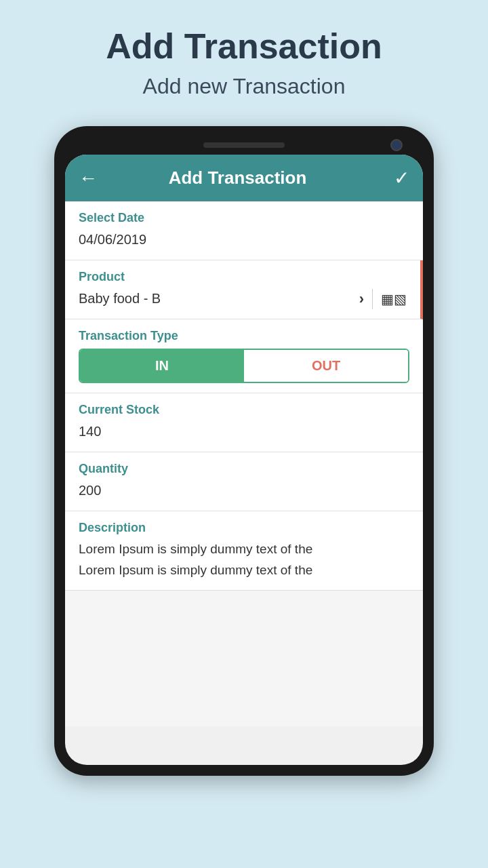 Image resolution: width=488 pixels, height=868 pixels. Describe the element at coordinates (244, 491) in the screenshot. I see `quantity-value: 200` at that location.